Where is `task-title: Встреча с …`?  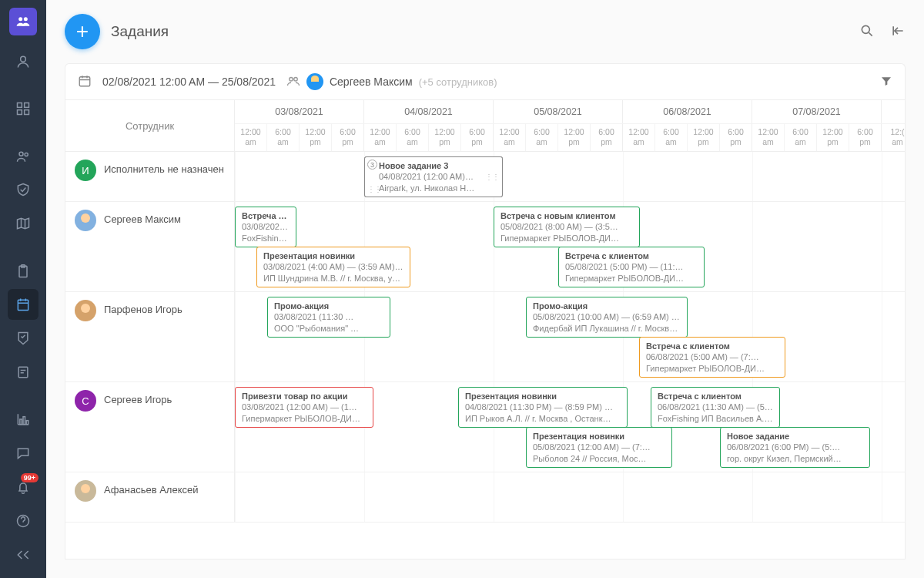
task-title: Встреча с … is located at coordinates (266, 216).